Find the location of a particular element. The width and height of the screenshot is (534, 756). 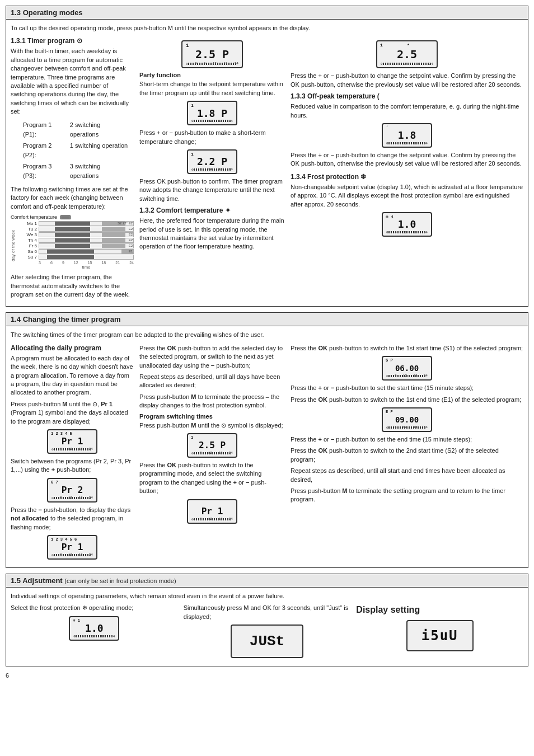

s132-para: Here, the preferred floor temperature du… is located at coordinates (212, 234).